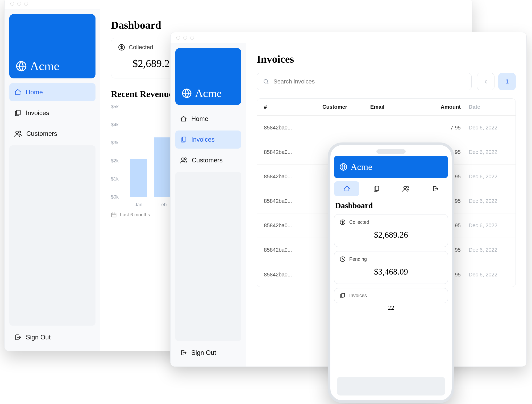 This screenshot has height=404, width=532. What do you see at coordinates (139, 205) in the screenshot?
I see `x-label: Jan` at bounding box center [139, 205].